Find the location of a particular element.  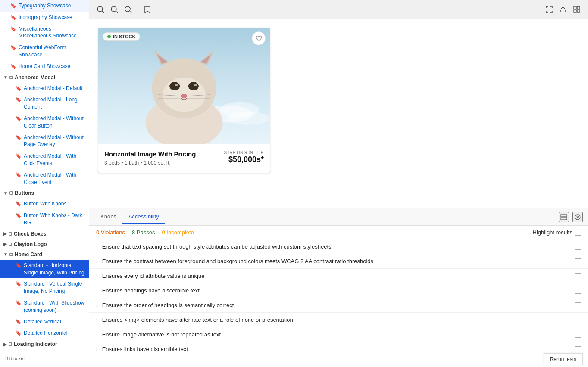

sidebar-label-contentful: Contentful WebForm Showcase is located at coordinates (52, 51).